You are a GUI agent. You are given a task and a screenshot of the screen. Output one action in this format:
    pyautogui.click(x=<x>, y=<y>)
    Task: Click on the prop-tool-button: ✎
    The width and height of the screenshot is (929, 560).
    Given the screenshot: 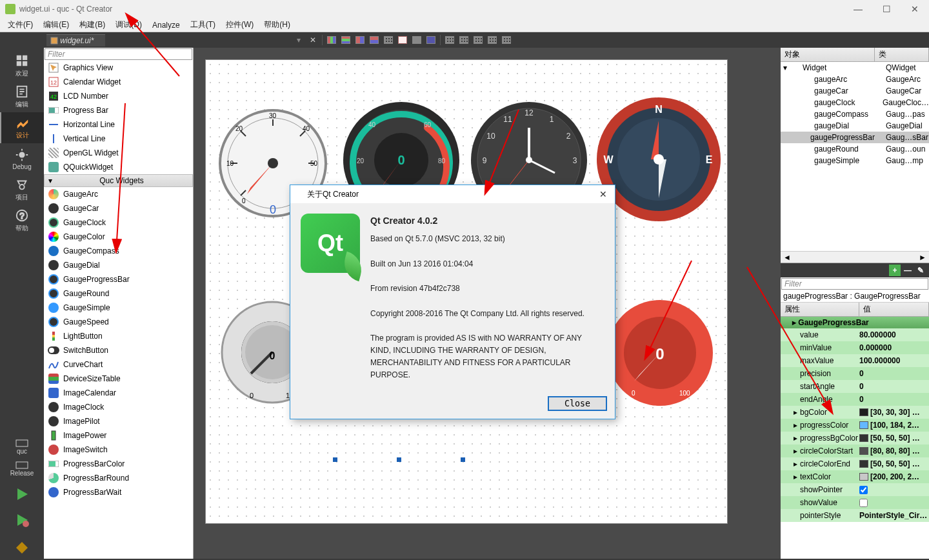 What is the action you would take?
    pyautogui.click(x=921, y=270)
    